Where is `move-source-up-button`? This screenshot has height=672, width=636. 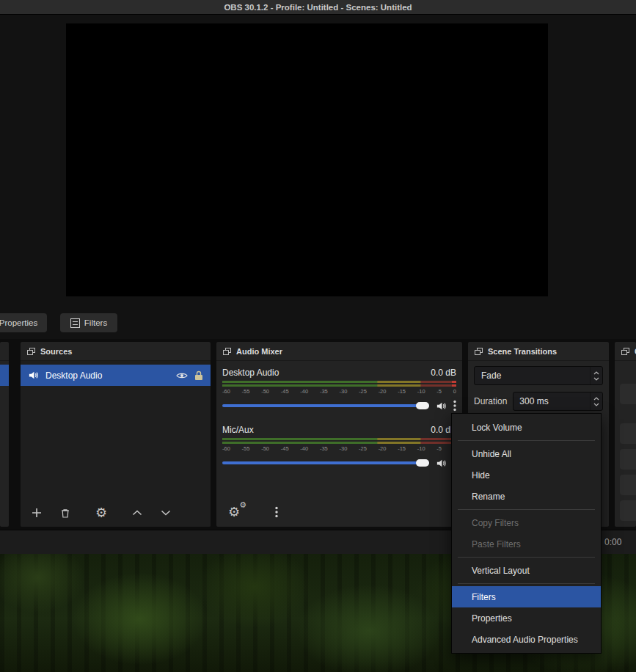
move-source-up-button is located at coordinates (137, 513).